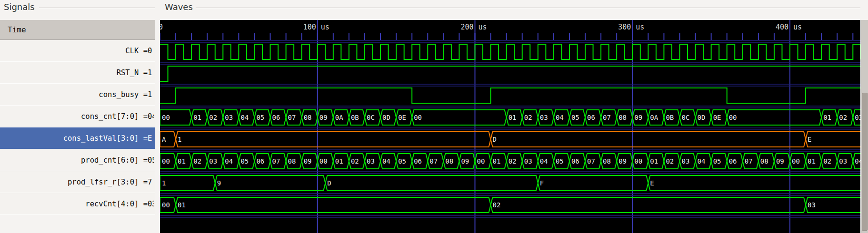 This screenshot has width=868, height=233. What do you see at coordinates (864, 126) in the screenshot?
I see `vertical-scrollbar` at bounding box center [864, 126].